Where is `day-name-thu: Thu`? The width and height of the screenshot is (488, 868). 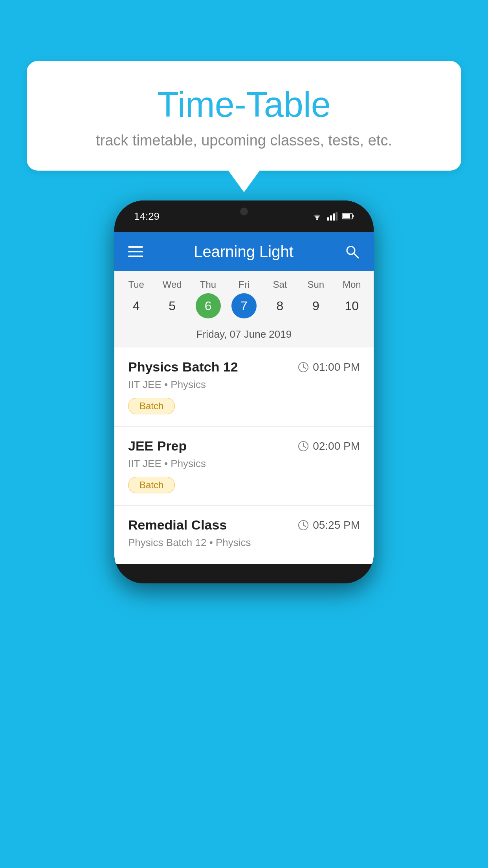 day-name-thu: Thu is located at coordinates (208, 285).